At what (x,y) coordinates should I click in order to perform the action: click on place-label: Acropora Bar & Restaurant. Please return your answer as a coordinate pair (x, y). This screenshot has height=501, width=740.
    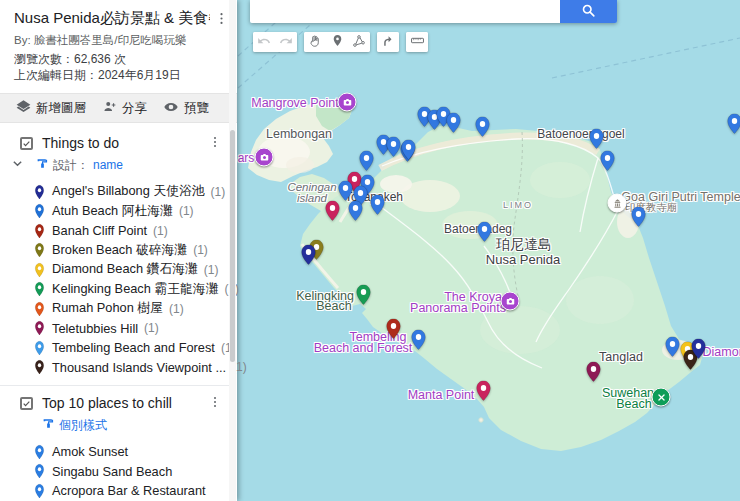
    Looking at the image, I should click on (129, 490).